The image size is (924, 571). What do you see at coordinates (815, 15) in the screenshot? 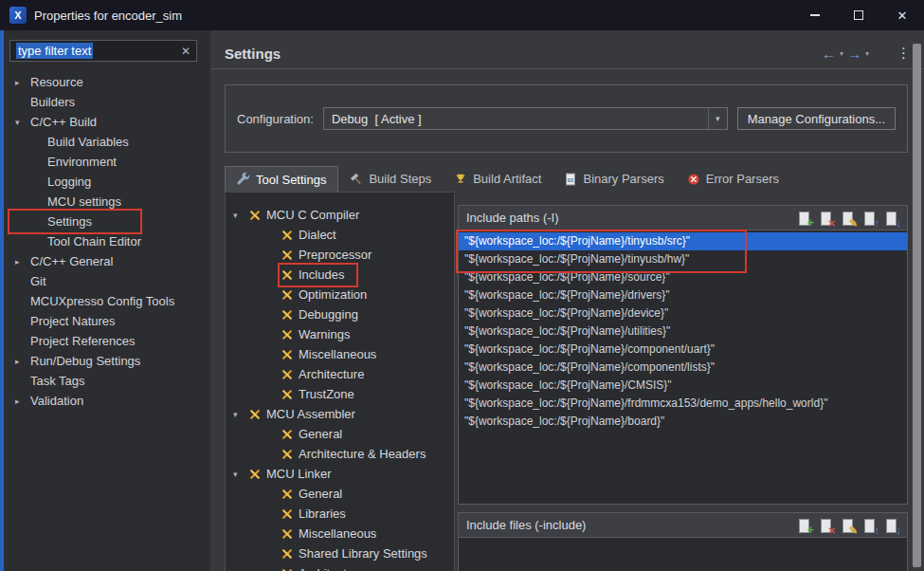
I see `minimize-button` at bounding box center [815, 15].